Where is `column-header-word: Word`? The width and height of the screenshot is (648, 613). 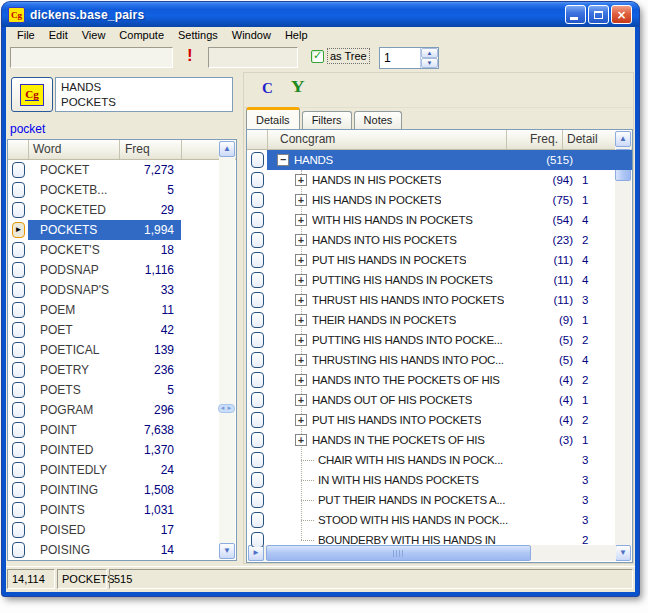 column-header-word: Word is located at coordinates (74, 150).